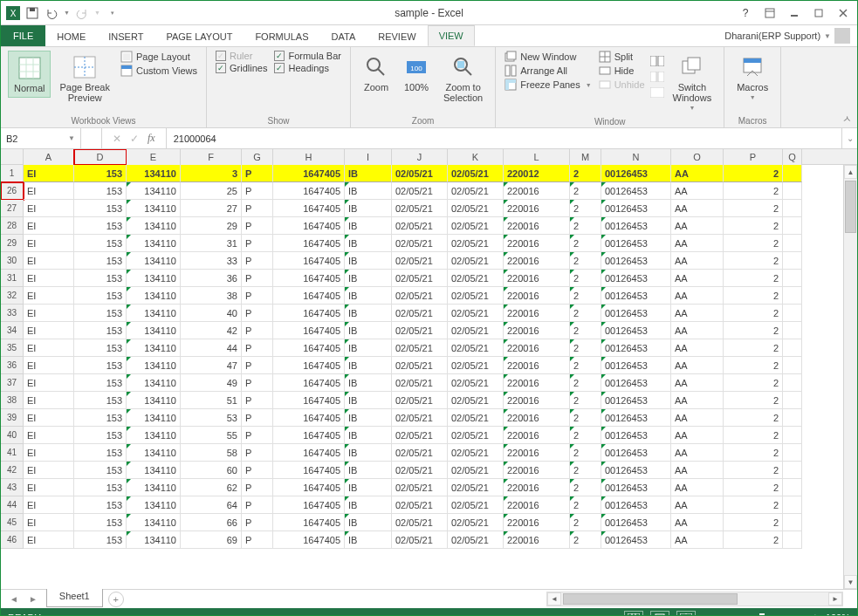 This screenshot has width=858, height=616. What do you see at coordinates (12, 209) in the screenshot?
I see `row-header: 27` at bounding box center [12, 209].